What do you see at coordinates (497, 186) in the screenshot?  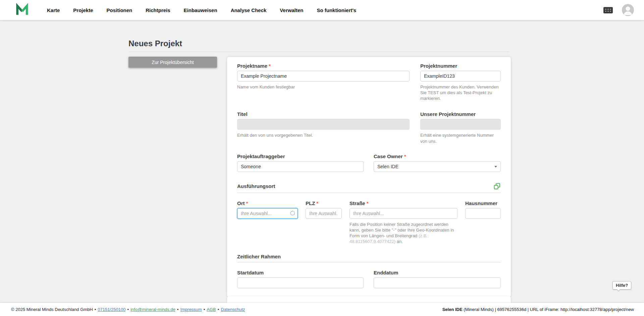 I see `copy-icon` at bounding box center [497, 186].